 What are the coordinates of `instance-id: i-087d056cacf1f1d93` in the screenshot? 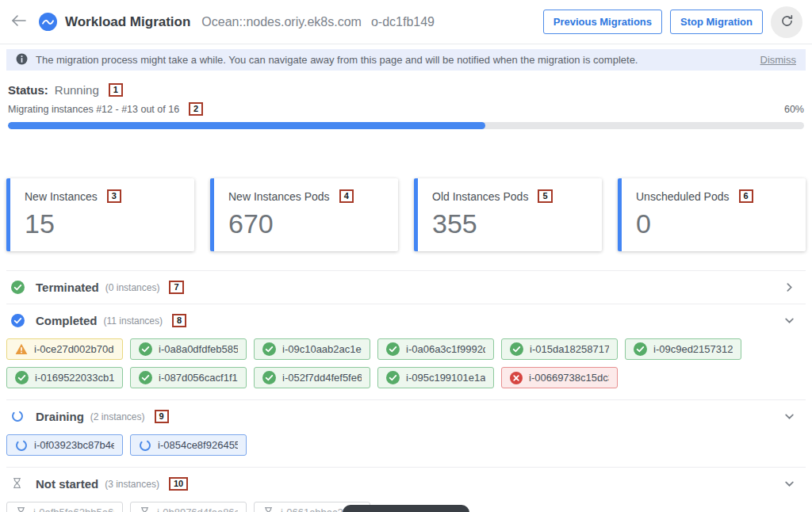 It's located at (198, 377).